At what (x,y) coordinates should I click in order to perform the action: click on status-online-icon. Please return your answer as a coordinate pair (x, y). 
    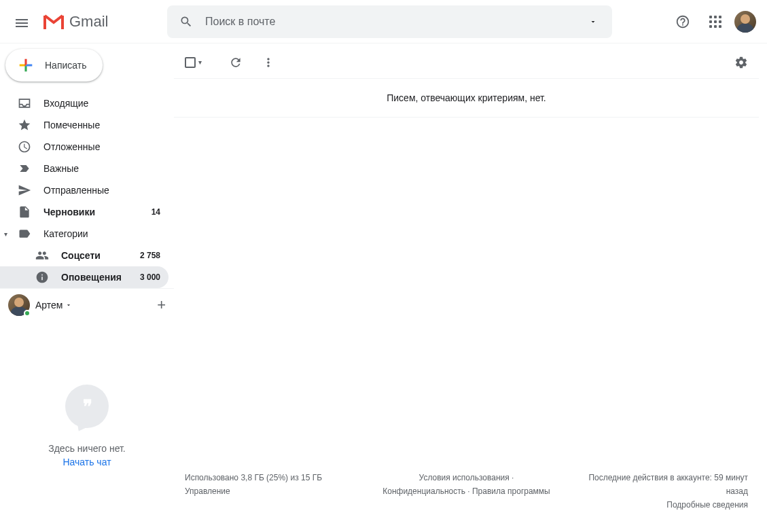
    Looking at the image, I should click on (27, 313).